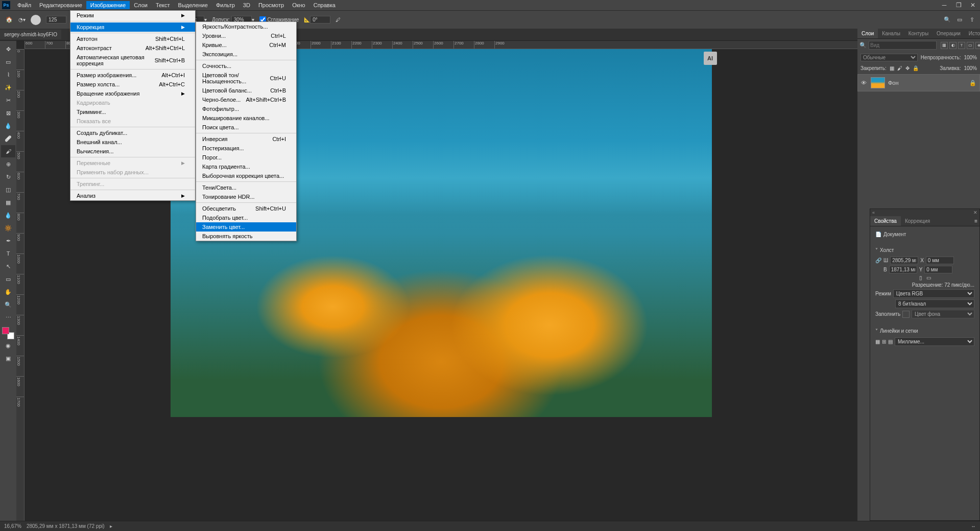  Describe the element at coordinates (246, 127) in the screenshot. I see `adj-colorlookup: Поиск цвета...` at that location.